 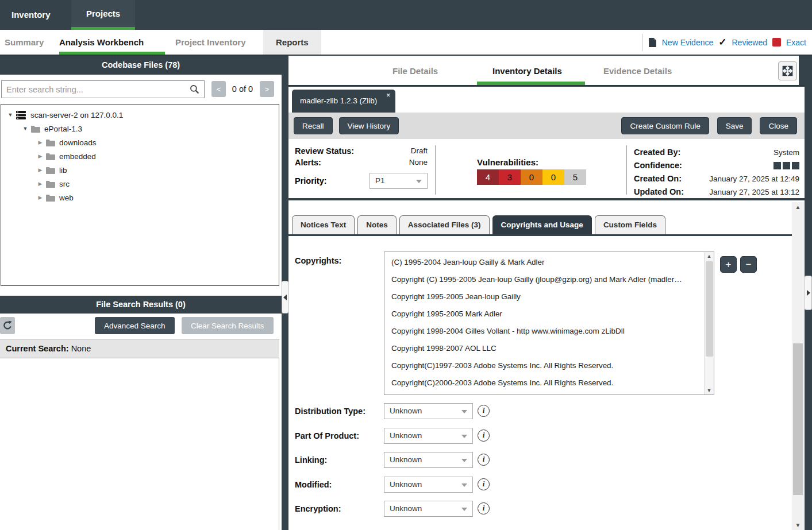 I want to click on clear-search-results-button: Clear Search Results, so click(x=228, y=326).